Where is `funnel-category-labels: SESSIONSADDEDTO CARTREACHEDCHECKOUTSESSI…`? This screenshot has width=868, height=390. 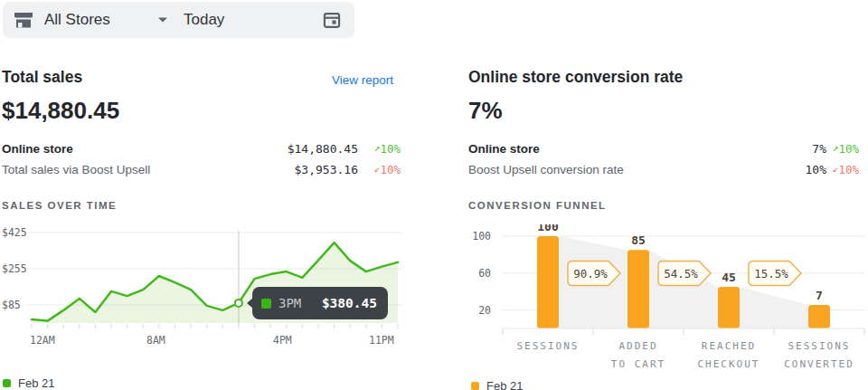
funnel-category-labels: SESSIONSADDEDTO CARTREACHEDCHECKOUTSESSI… is located at coordinates (684, 356).